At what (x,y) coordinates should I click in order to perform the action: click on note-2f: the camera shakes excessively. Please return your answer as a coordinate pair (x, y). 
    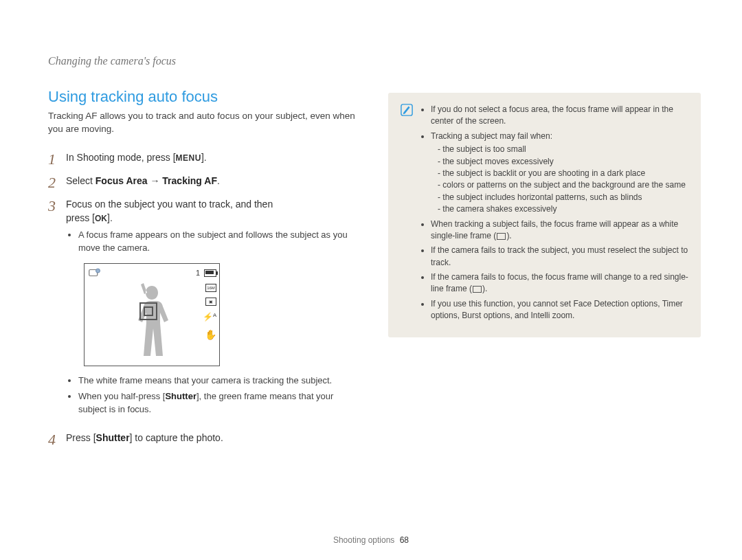
    Looking at the image, I should click on (563, 209).